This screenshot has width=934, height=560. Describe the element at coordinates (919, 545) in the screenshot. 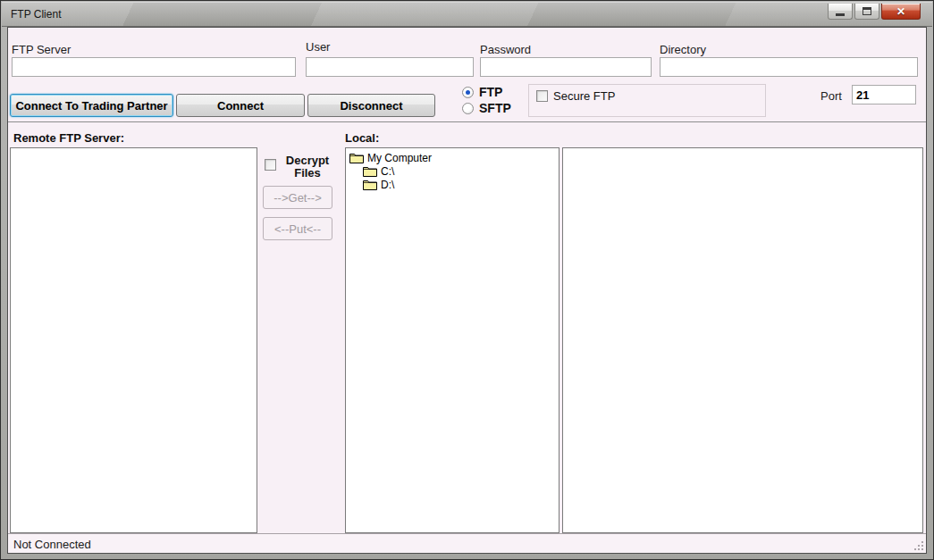

I see `resize-grip-icon` at that location.